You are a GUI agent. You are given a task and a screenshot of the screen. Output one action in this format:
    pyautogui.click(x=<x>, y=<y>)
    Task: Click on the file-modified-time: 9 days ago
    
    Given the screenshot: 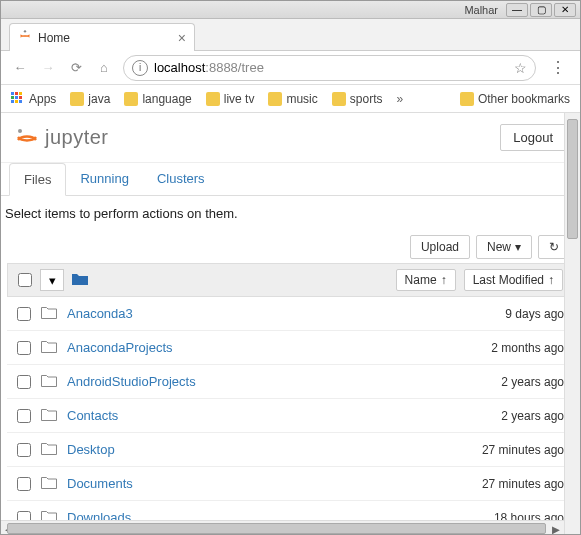 What is the action you would take?
    pyautogui.click(x=534, y=314)
    